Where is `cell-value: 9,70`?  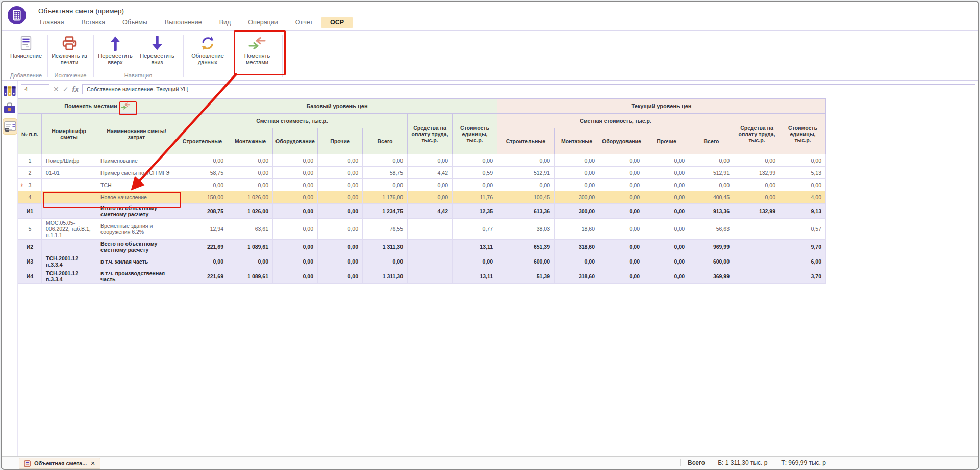
cell-value: 9,70 is located at coordinates (803, 247).